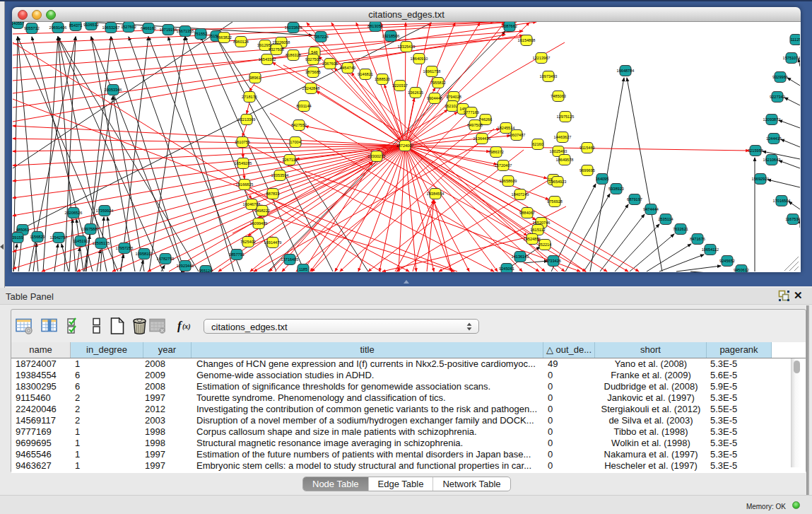 The width and height of the screenshot is (812, 514). Describe the element at coordinates (774, 139) in the screenshot. I see `svg-text: 1244415` at that location.